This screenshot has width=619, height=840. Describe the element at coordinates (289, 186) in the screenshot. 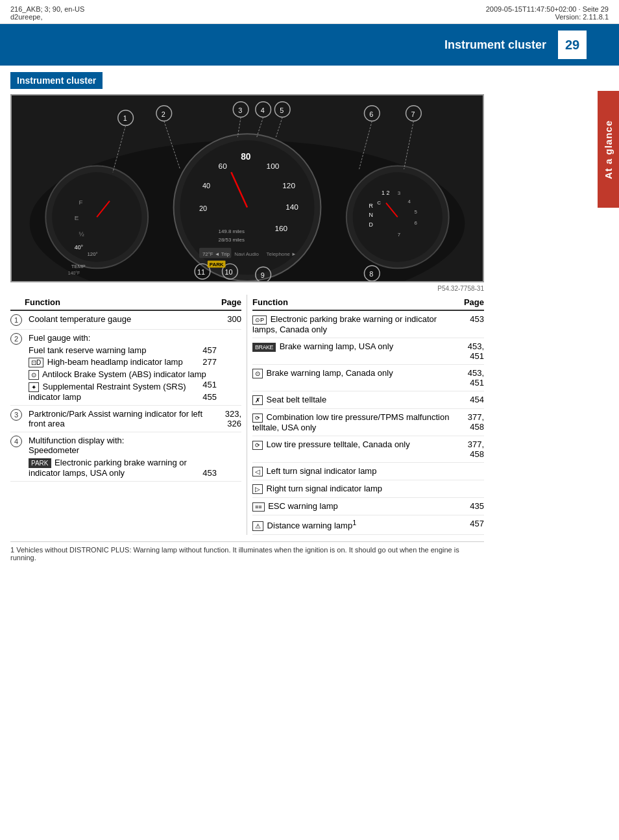

I see `svg-text: 120` at that location.